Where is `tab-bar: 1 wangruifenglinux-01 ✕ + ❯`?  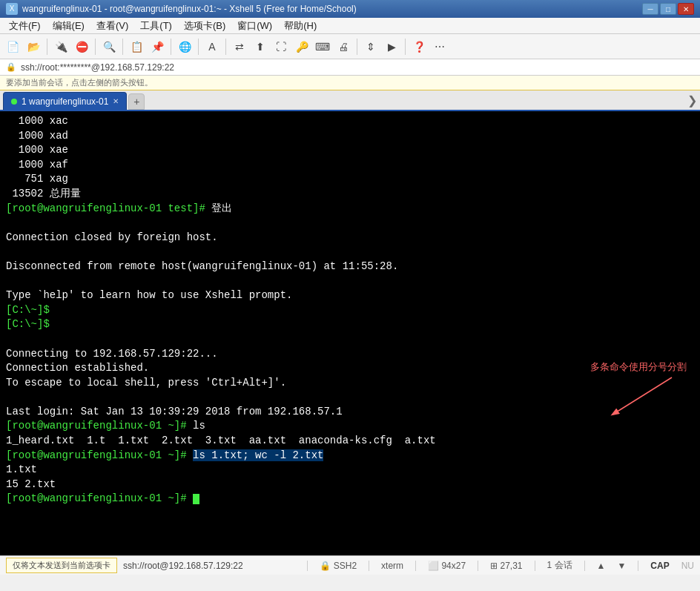 tab-bar: 1 wangruifenglinux-01 ✕ + ❯ is located at coordinates (350, 101).